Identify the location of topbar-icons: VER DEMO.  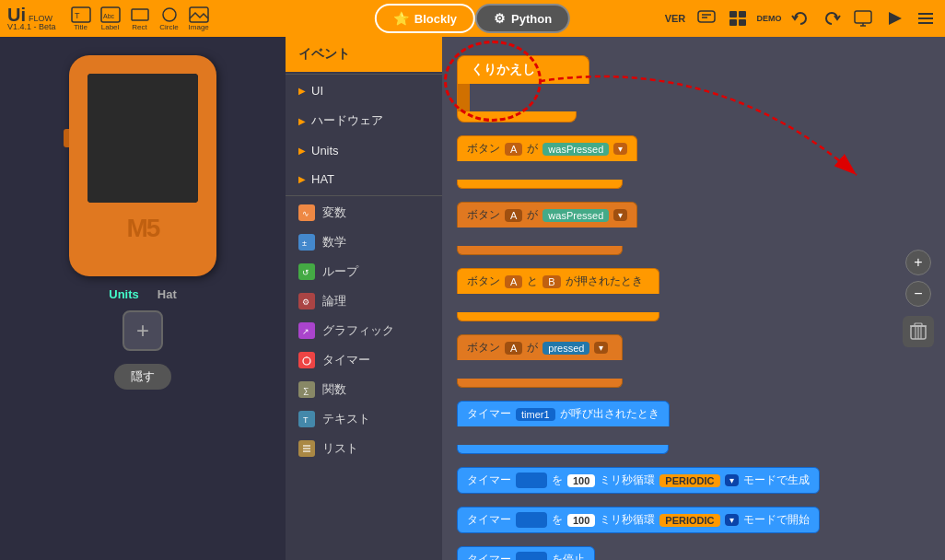
(800, 18).